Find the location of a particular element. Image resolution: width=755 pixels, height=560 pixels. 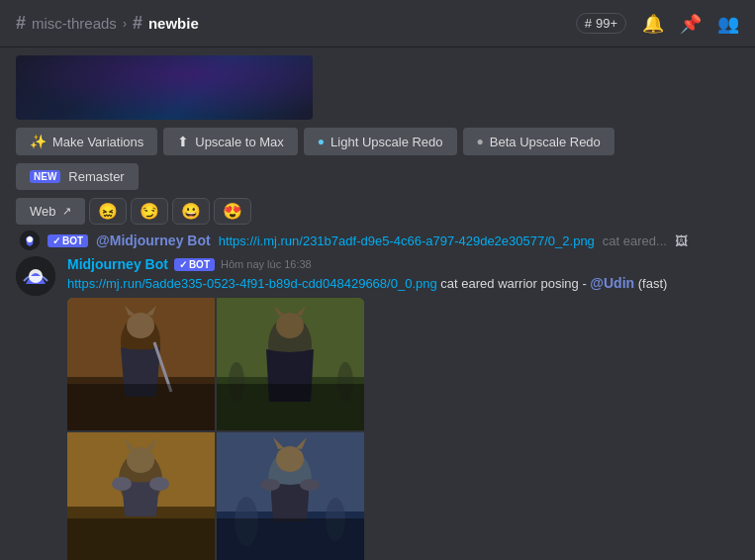

beta-upscale-redo-label: Beta Upscale Redo is located at coordinates (545, 142).